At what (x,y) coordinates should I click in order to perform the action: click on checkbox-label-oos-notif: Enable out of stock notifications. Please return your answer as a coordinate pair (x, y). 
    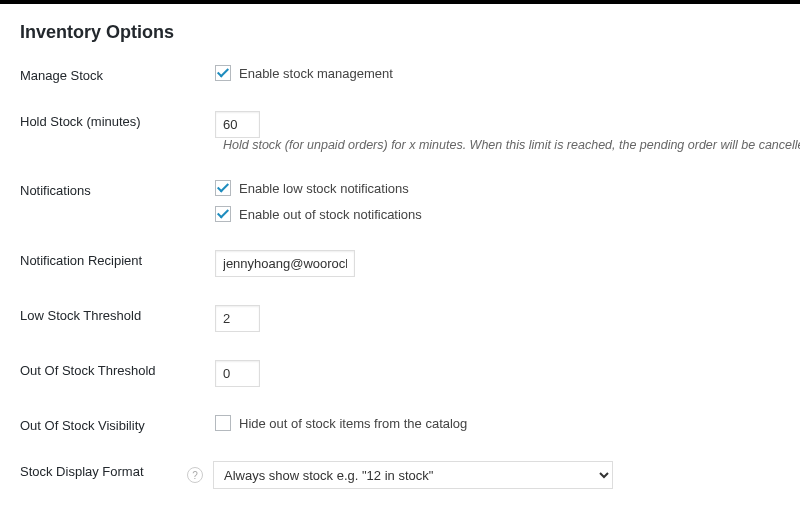
    Looking at the image, I should click on (330, 214).